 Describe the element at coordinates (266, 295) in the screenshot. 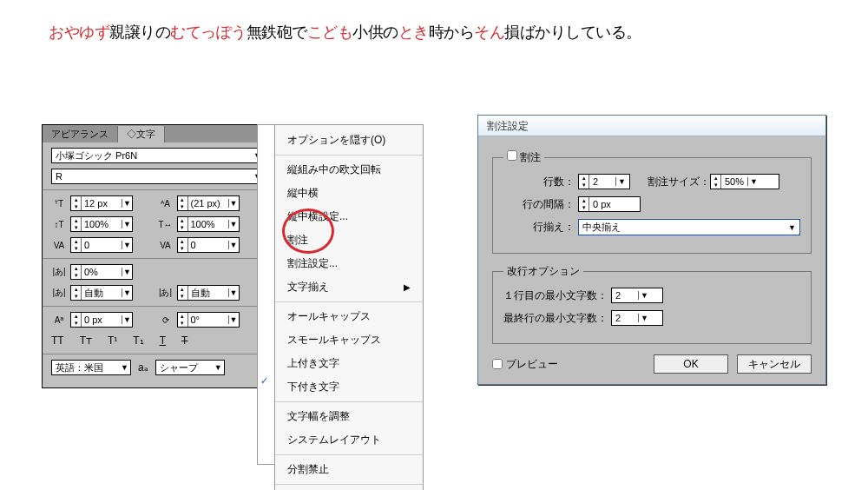

I see `menu-check-column` at that location.